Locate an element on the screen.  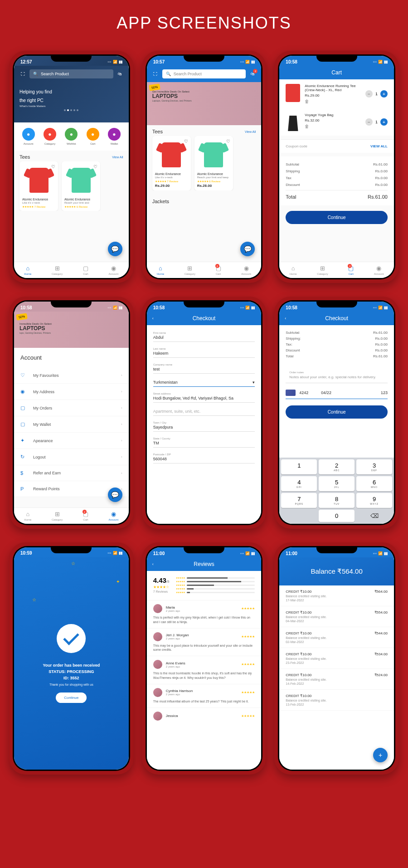
form-field: First nameAbdul is located at coordinates (204, 336).